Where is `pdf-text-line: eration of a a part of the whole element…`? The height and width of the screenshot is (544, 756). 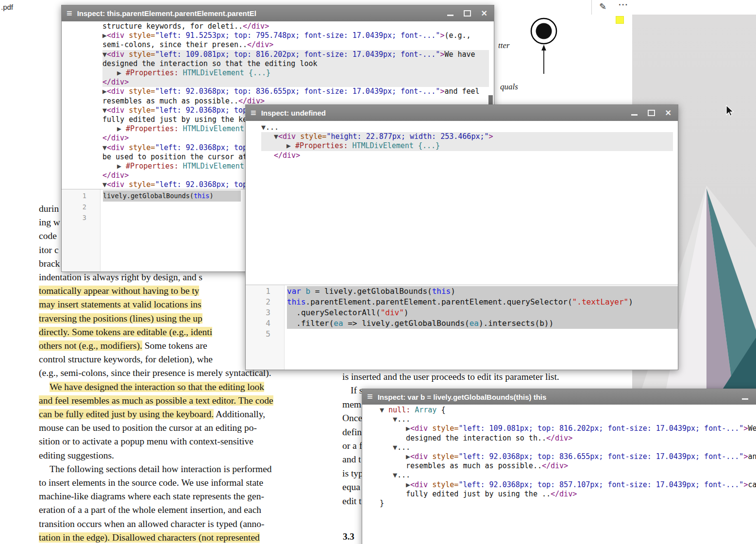 pdf-text-line: eration of a a part of the whole element… is located at coordinates (156, 510).